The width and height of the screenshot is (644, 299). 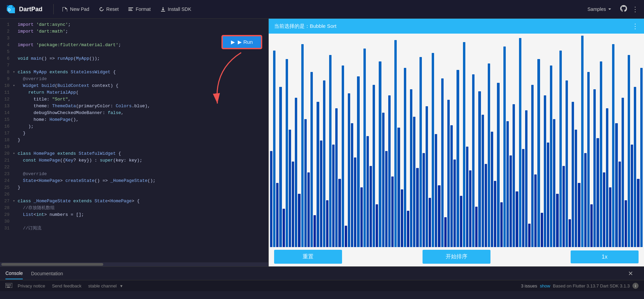 What do you see at coordinates (67, 286) in the screenshot?
I see `send-feedback-link: Send feedback` at bounding box center [67, 286].